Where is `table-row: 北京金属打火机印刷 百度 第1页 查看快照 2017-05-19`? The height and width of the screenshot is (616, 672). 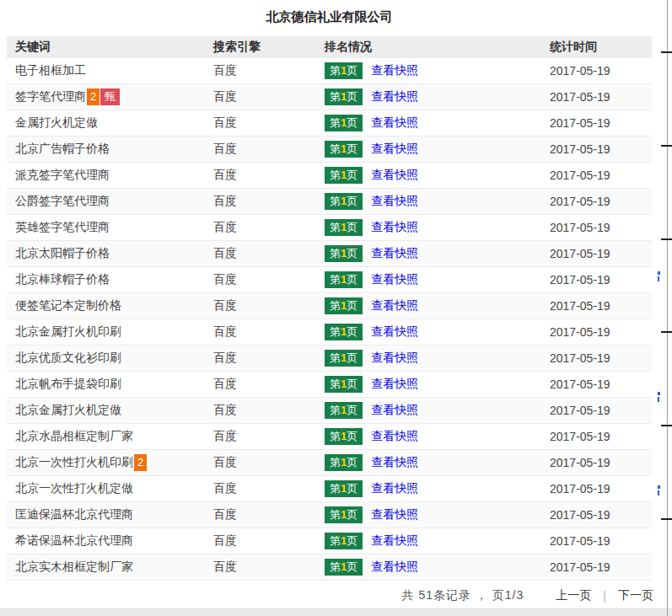 table-row: 北京金属打火机印刷 百度 第1页 查看快照 2017-05-19 is located at coordinates (329, 332).